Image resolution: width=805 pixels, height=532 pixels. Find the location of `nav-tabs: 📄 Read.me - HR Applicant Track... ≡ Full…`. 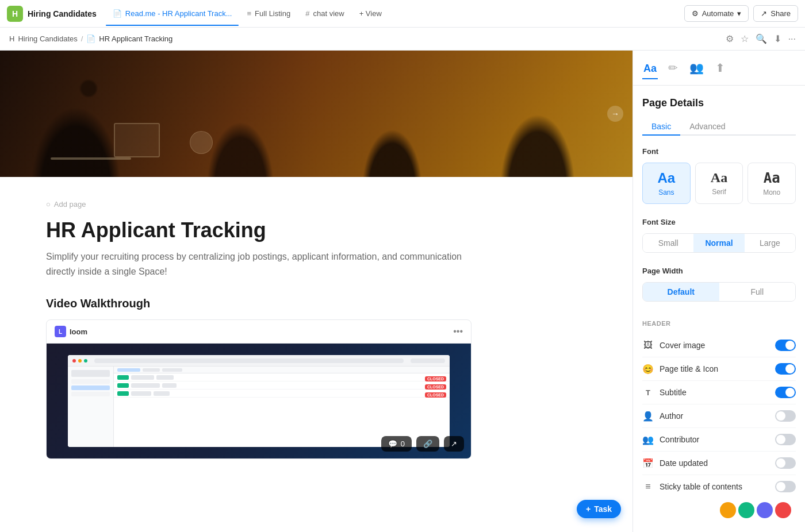

nav-tabs: 📄 Read.me - HR Applicant Track... ≡ Full… is located at coordinates (395, 14).